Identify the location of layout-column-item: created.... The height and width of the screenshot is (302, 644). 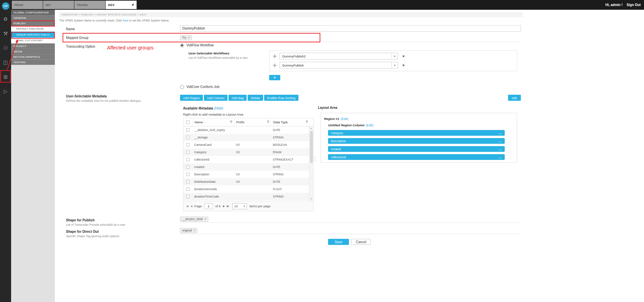
(417, 149).